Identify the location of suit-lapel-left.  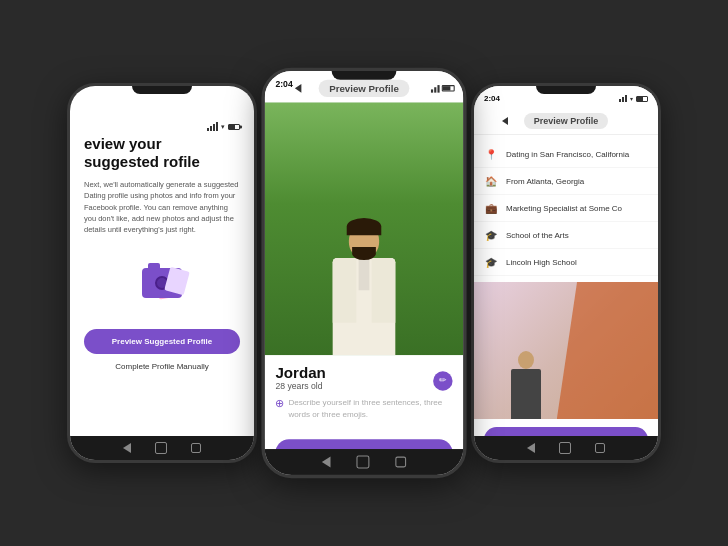
(345, 290).